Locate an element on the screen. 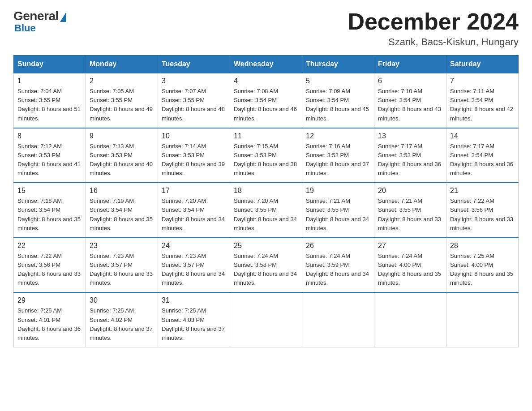  sunrise-label: Sunrise: 7:04 AM is located at coordinates (39, 91).